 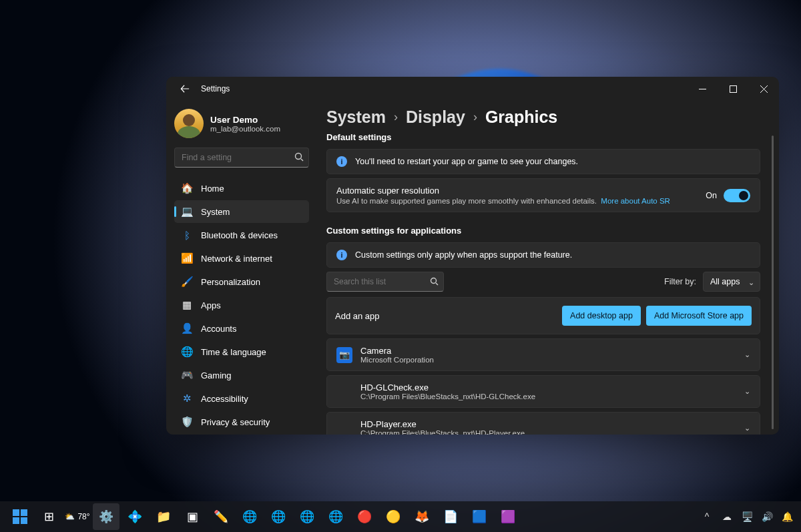 I want to click on app-row-hdplayer: HD-Player.exe C:\Program Files\BlueStack…, so click(x=543, y=423).